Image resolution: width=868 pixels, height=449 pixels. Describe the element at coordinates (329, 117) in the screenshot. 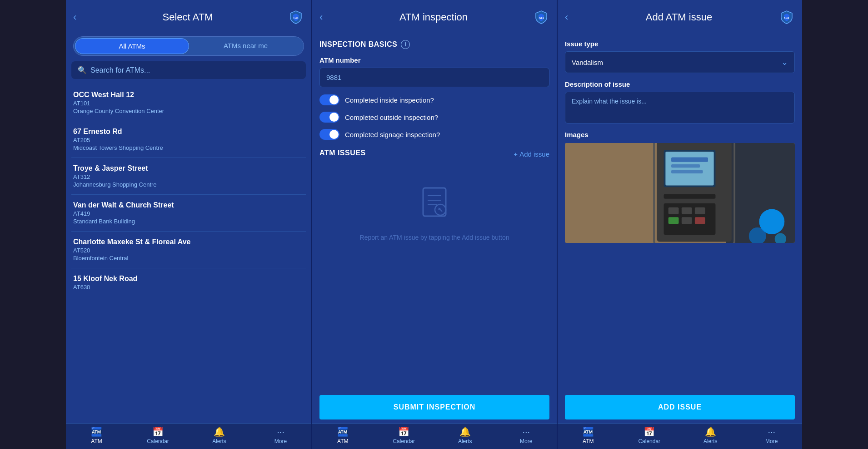

I see `toggle-outside-switch` at that location.